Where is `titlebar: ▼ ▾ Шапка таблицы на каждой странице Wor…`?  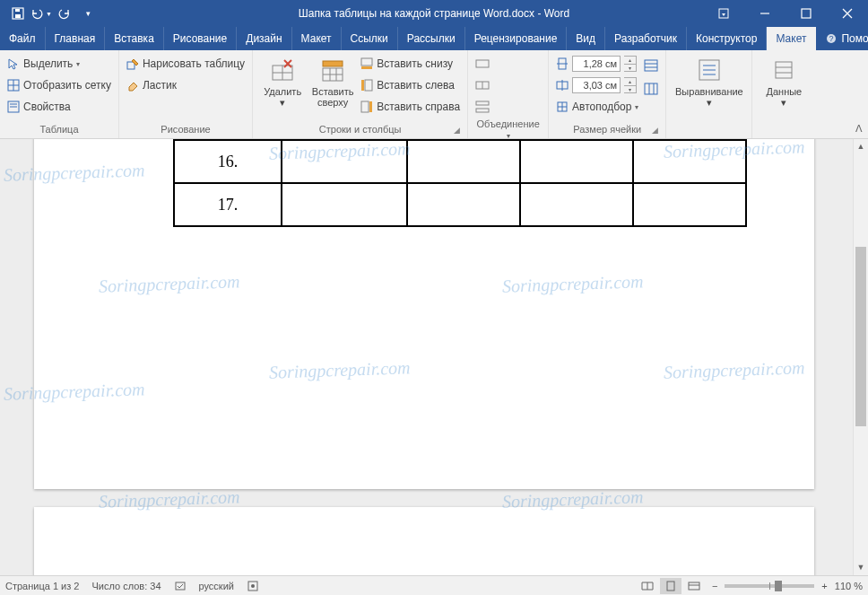
titlebar: ▼ ▾ Шапка таблицы на каждой странице Wor… is located at coordinates (434, 13).